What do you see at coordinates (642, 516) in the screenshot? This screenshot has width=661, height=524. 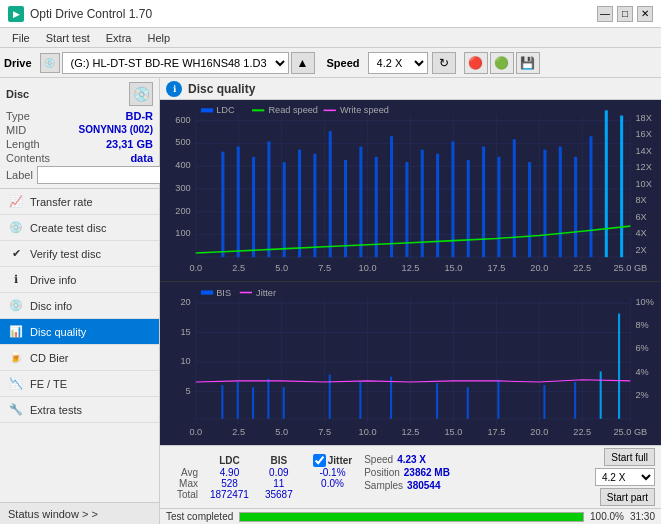 I see `progress-time: 31:30` at bounding box center [642, 516].